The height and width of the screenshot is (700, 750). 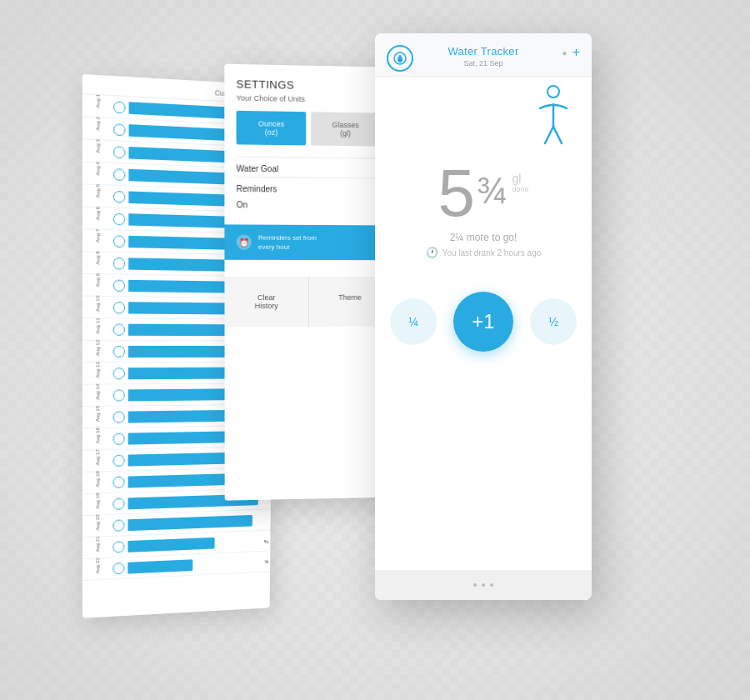 What do you see at coordinates (198, 543) in the screenshot?
I see `history-bar-container: ⅙` at bounding box center [198, 543].